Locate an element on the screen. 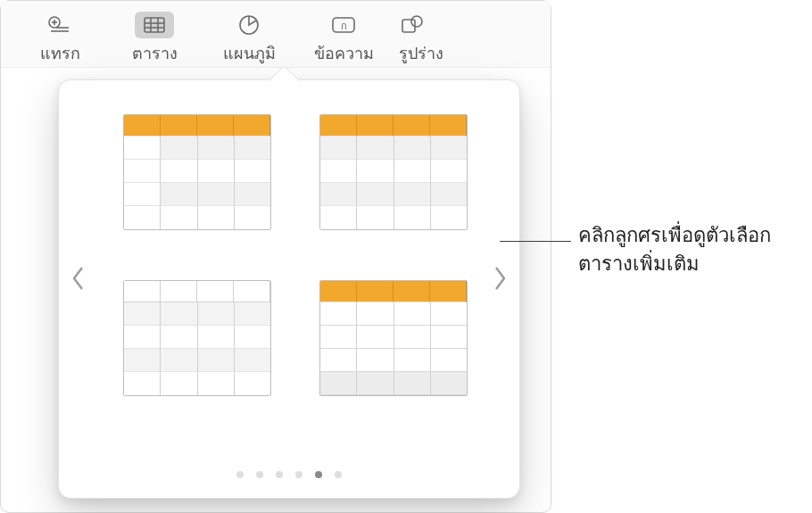 The width and height of the screenshot is (812, 513). toolbar-chart-button: แผนภูมิ is located at coordinates (249, 39).